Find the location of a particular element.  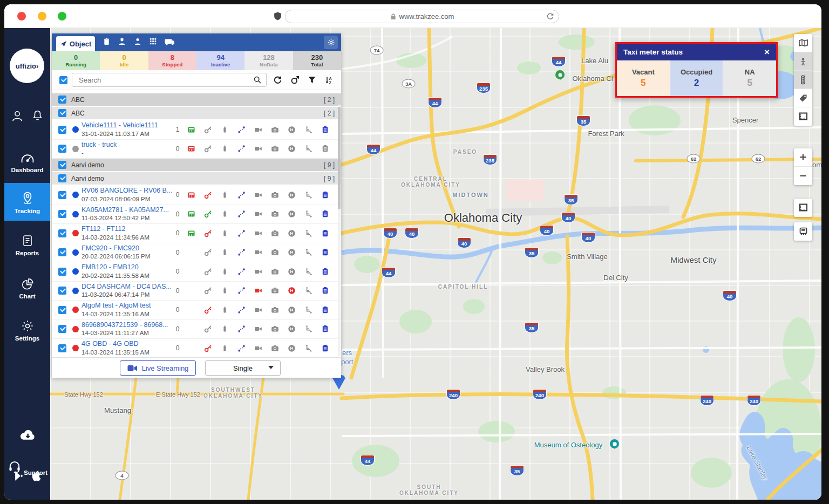

vehicle-name: 4G OBD - 4G OBD is located at coordinates (127, 344).